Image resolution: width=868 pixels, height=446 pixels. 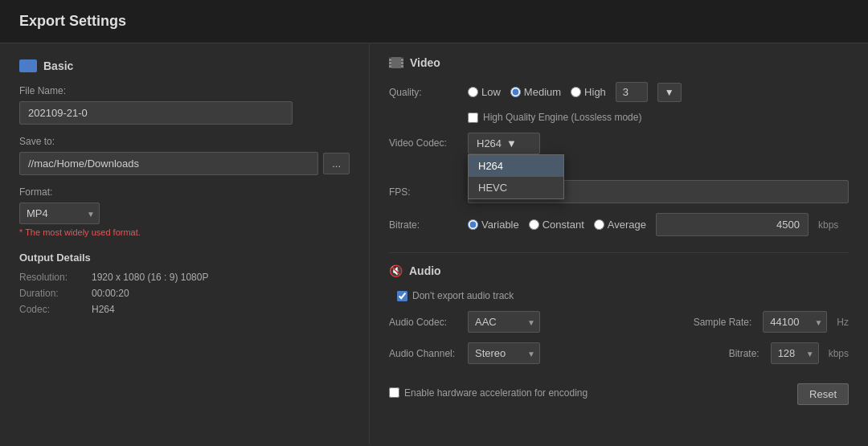 I want to click on basic-section-label: Basic, so click(x=58, y=66).